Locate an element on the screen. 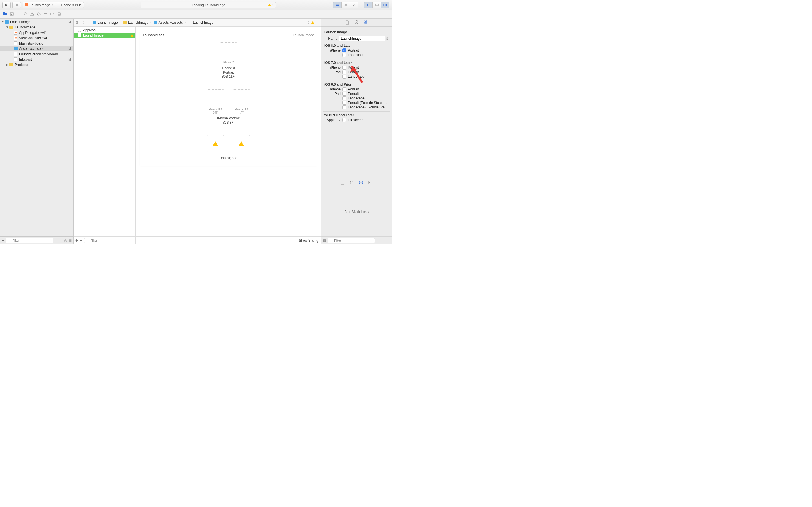  next-issue-button: 〉 is located at coordinates (318, 23).